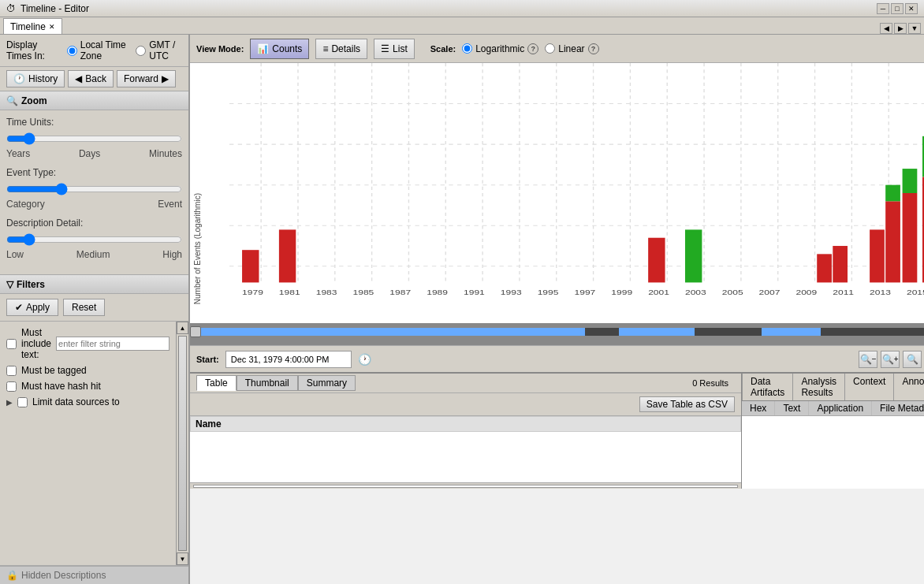 This screenshot has width=924, height=584. Describe the element at coordinates (11, 9) in the screenshot. I see `app-icon: ⏱` at that location.